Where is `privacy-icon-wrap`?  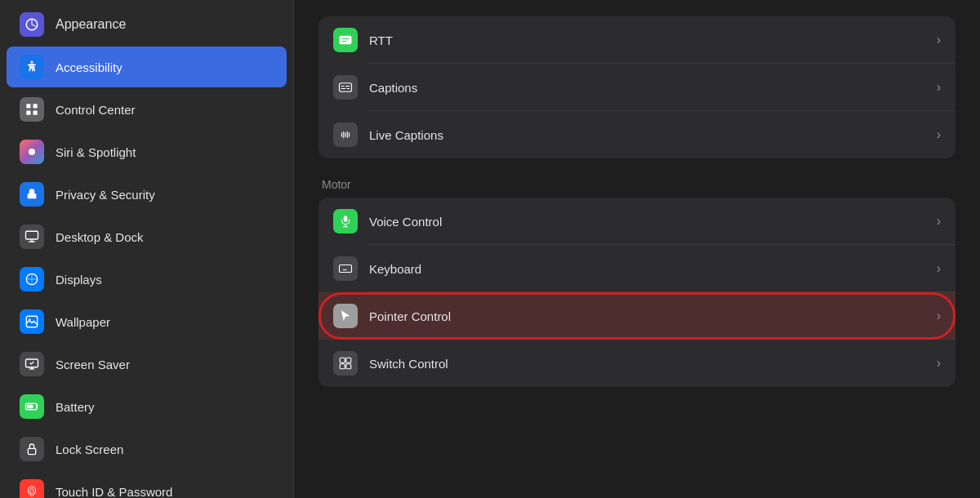 privacy-icon-wrap is located at coordinates (32, 194).